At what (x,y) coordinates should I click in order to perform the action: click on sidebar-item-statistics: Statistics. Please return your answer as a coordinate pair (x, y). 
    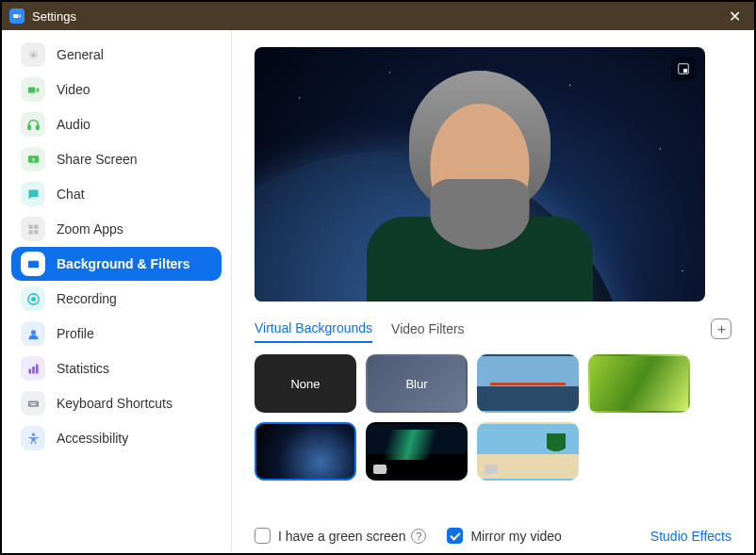
    Looking at the image, I should click on (117, 368).